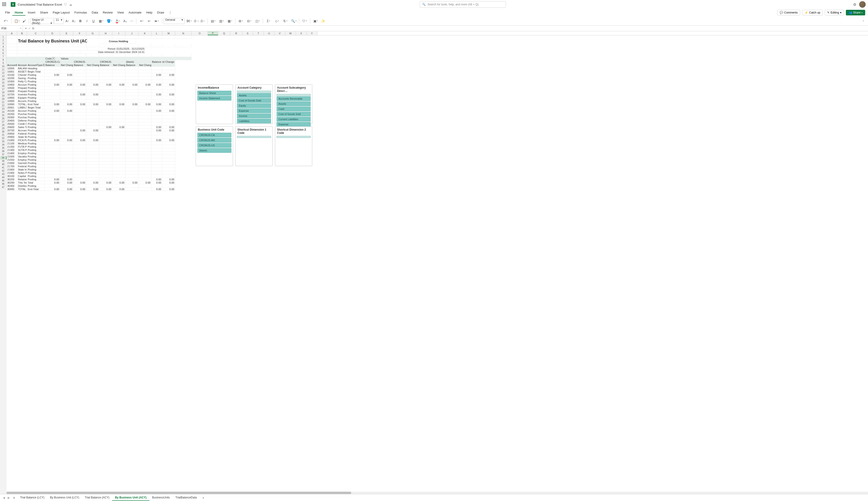 The width and height of the screenshot is (868, 501). I want to click on comment-icon: 💬, so click(781, 12).